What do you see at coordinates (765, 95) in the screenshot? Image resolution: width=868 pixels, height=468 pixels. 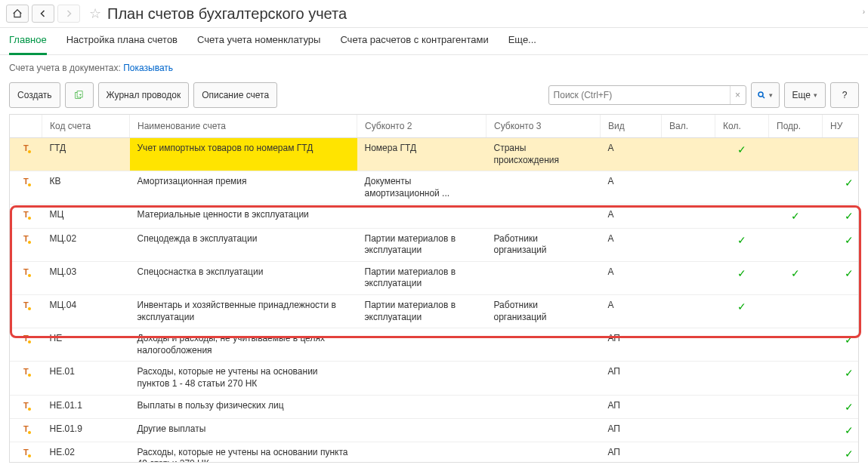 I see `search-menu-button: ▾` at bounding box center [765, 95].